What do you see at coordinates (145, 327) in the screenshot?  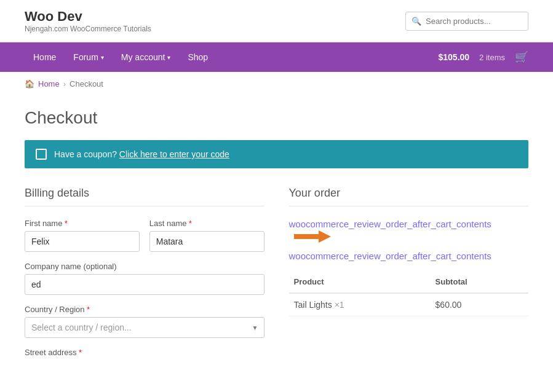 I see `country-select-wrapper: Select a country / region... United Stat…` at bounding box center [145, 327].